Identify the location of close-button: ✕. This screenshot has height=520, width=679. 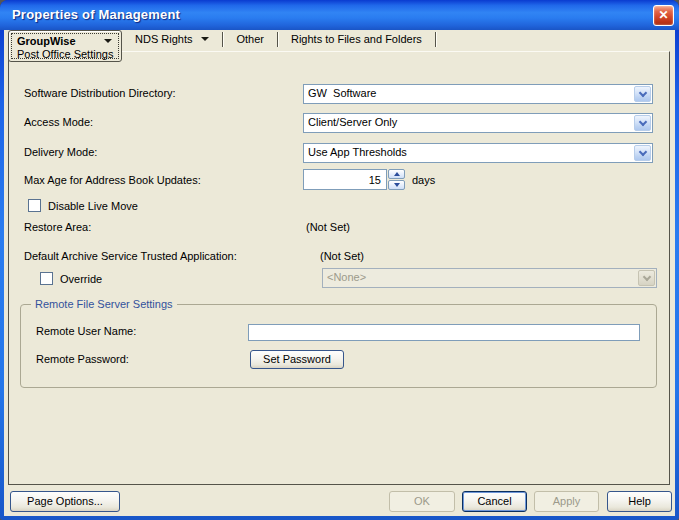
(664, 16).